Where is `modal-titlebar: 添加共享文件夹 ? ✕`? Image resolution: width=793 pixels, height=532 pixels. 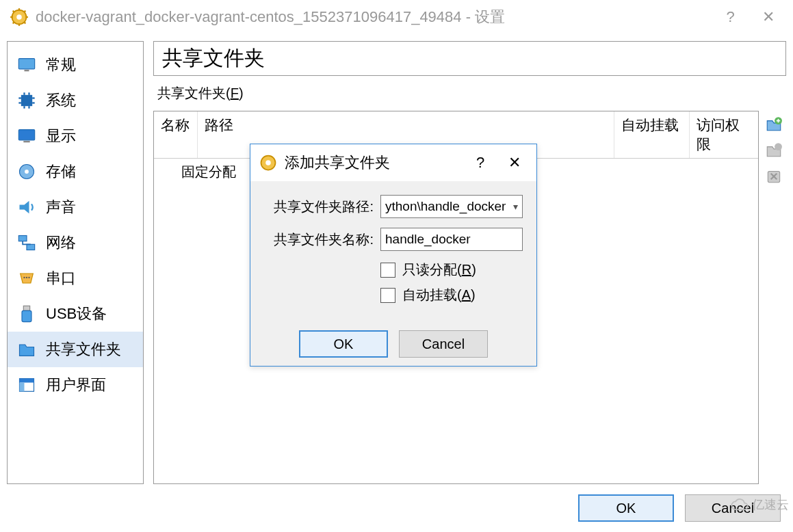 modal-titlebar: 添加共享文件夹 ? ✕ is located at coordinates (393, 163).